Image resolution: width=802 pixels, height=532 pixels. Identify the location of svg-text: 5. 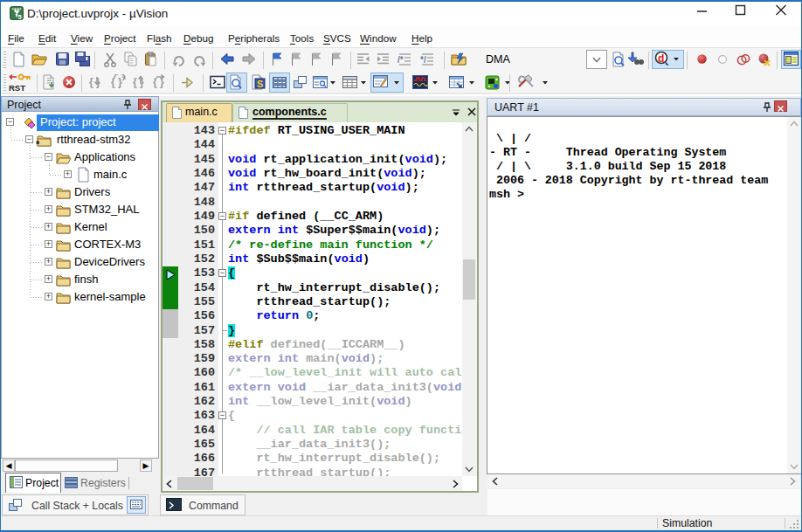
(20, 17).